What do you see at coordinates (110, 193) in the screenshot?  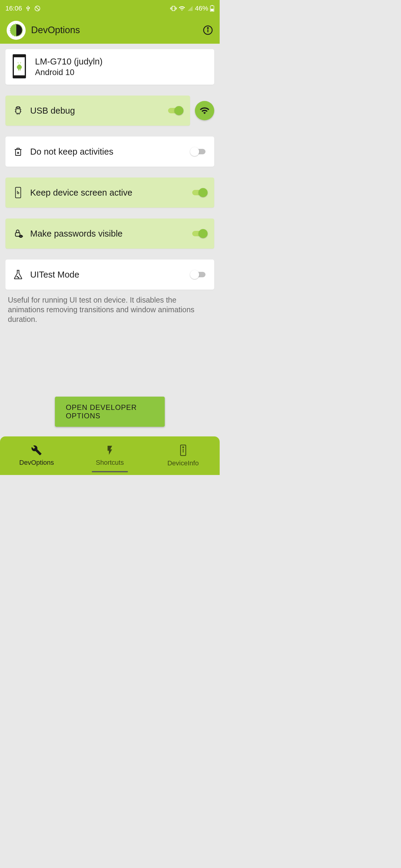 I see `setting-keep-screen-active: Keep device screen active` at bounding box center [110, 193].